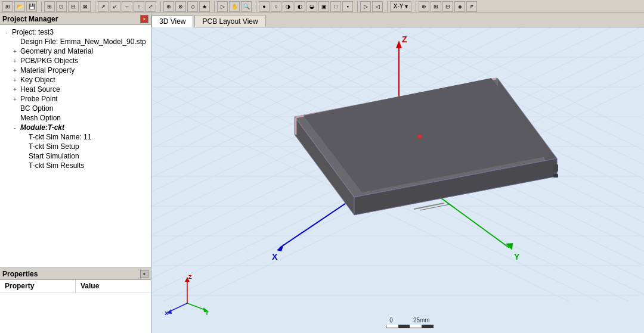 This screenshot has height=333, width=644. What do you see at coordinates (169, 7) in the screenshot?
I see `toolbar-btn-10: ⊕` at bounding box center [169, 7].